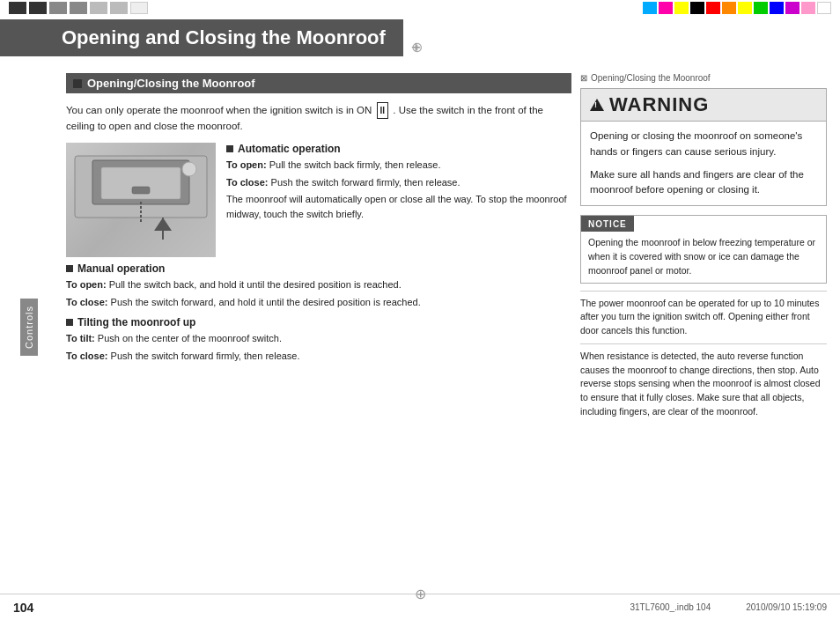  I want to click on moonroof-image, so click(141, 200).